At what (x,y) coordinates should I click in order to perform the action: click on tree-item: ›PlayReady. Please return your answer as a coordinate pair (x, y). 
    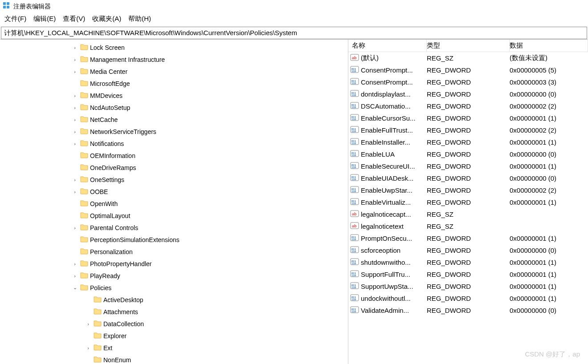
    Looking at the image, I should click on (174, 276).